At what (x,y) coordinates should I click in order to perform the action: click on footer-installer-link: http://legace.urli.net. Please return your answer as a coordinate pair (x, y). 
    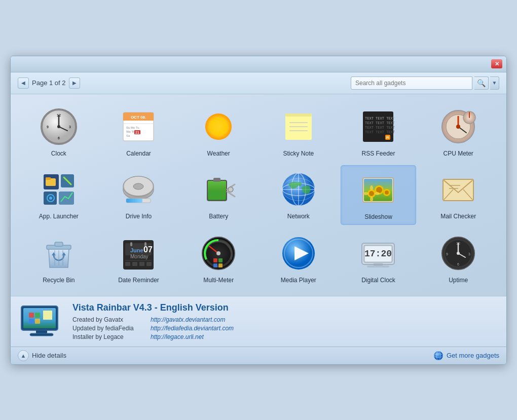
    Looking at the image, I should click on (177, 337).